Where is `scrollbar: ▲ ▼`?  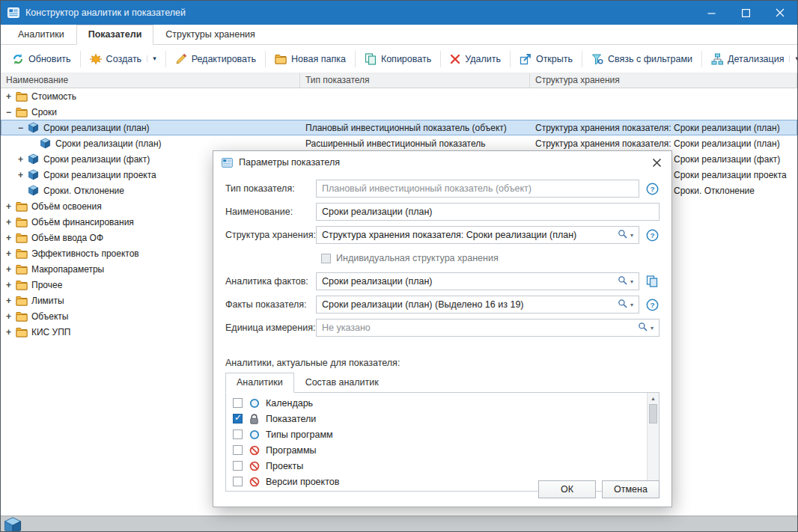
scrollbar: ▲ ▼ is located at coordinates (653, 441).